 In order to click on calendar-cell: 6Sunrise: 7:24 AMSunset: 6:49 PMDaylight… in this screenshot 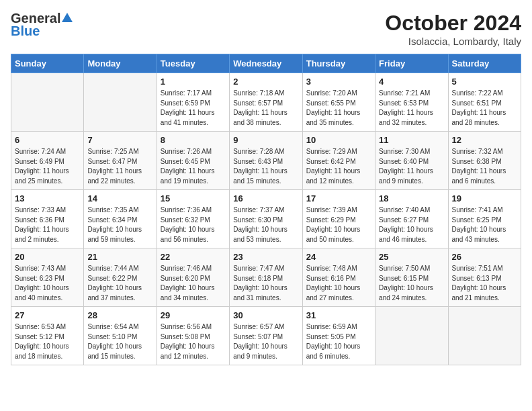, I will do `click(48, 161)`.